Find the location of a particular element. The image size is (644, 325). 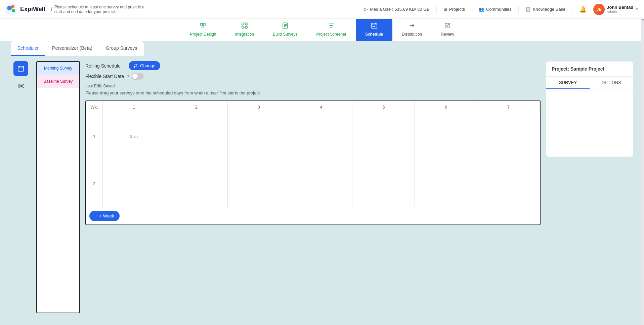

col-header-1: 1 is located at coordinates (134, 107).